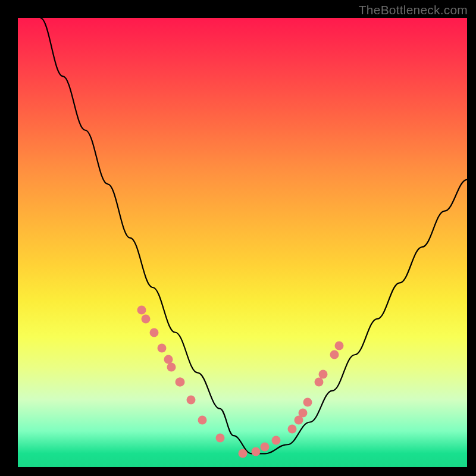  What do you see at coordinates (413, 10) in the screenshot?
I see `watermark-text: TheBottleneck.com` at bounding box center [413, 10].